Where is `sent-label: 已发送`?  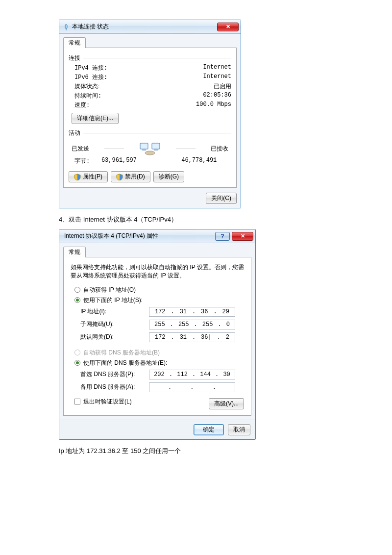
sent-label: 已发送 is located at coordinates (80, 149).